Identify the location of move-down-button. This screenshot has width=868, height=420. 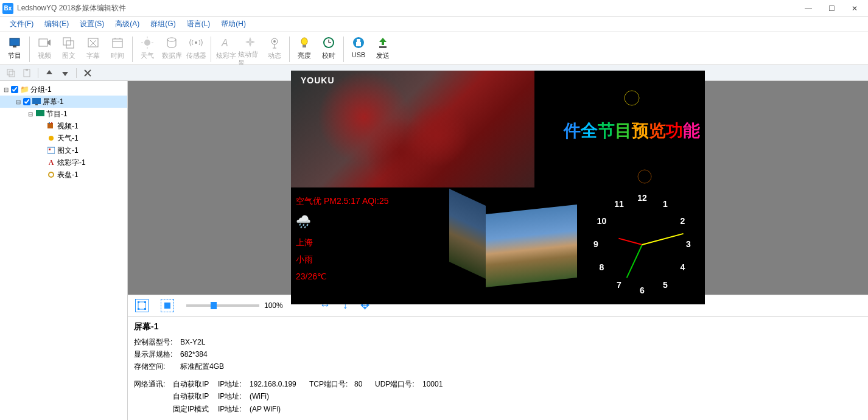
(65, 73).